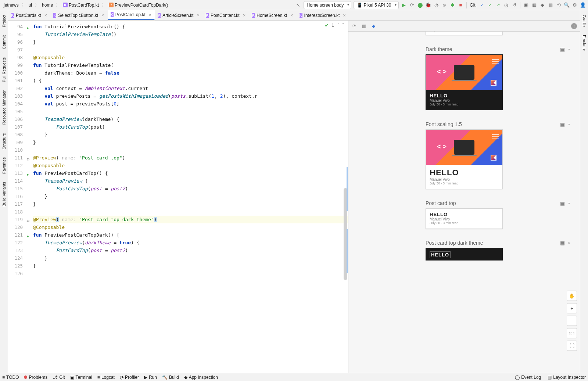 This screenshot has width=588, height=381. I want to click on up-icon: ˄, so click(338, 25).